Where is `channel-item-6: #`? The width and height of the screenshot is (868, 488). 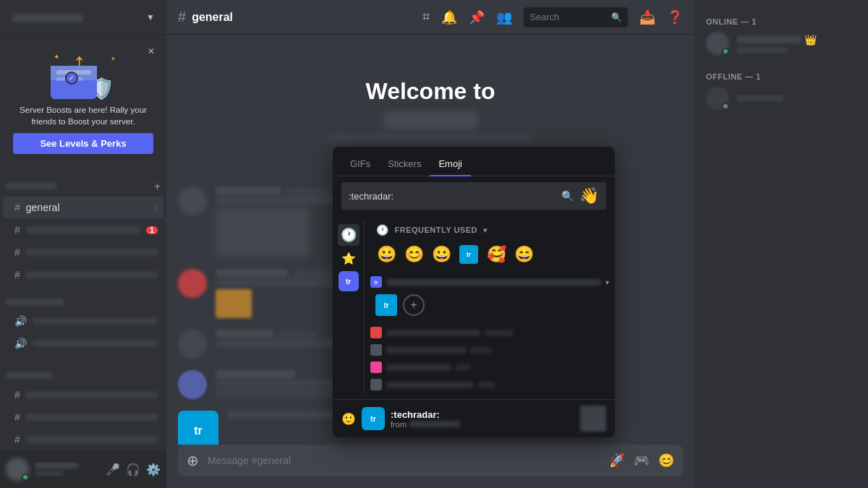
channel-item-6: # is located at coordinates (83, 395).